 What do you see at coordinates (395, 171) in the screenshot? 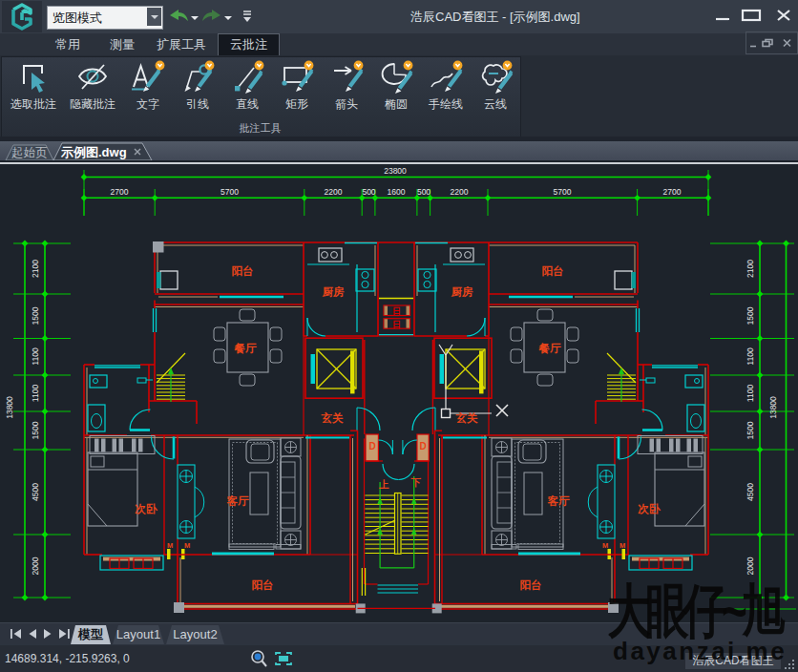
I see `svg-text: 23800` at bounding box center [395, 171].